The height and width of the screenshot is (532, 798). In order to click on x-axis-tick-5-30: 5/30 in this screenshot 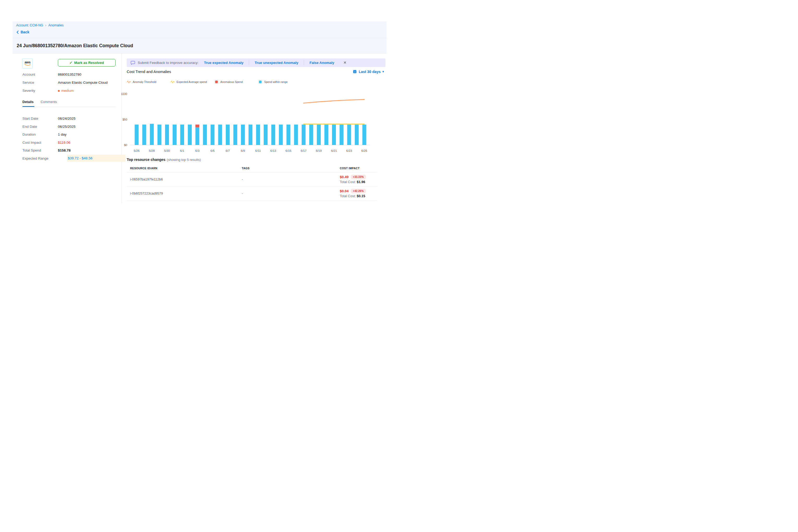, I will do `click(167, 151)`.